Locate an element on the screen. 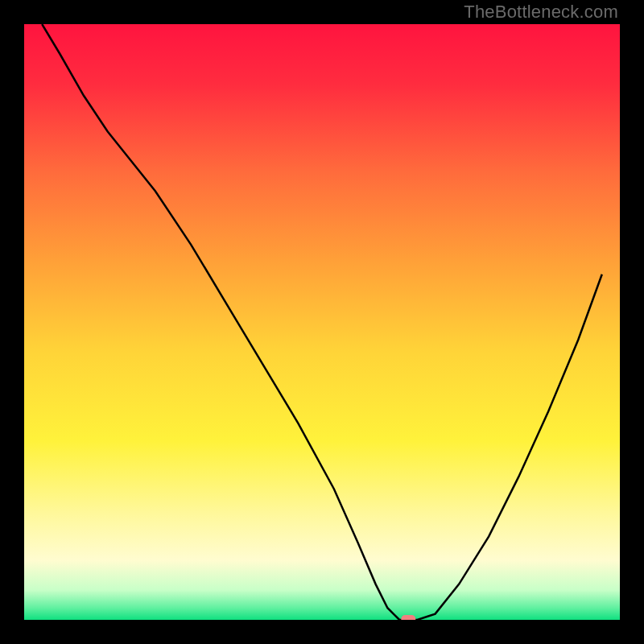 This screenshot has height=644, width=644. watermark-text: TheBottleneck.com is located at coordinates (541, 12).